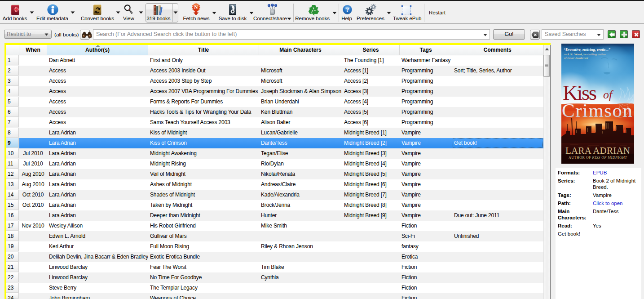 The width and height of the screenshot is (644, 299). I want to click on svg-text: Crimson, so click(597, 111).